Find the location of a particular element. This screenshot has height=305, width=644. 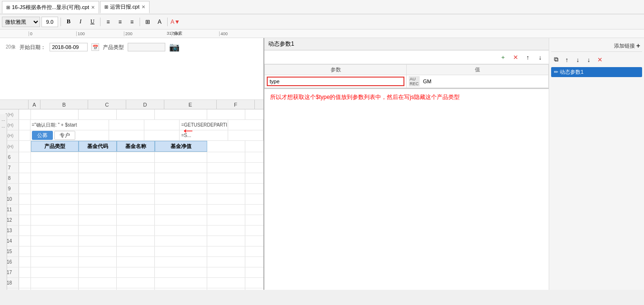

left-strip: ··· ··· is located at coordinates (4, 202).